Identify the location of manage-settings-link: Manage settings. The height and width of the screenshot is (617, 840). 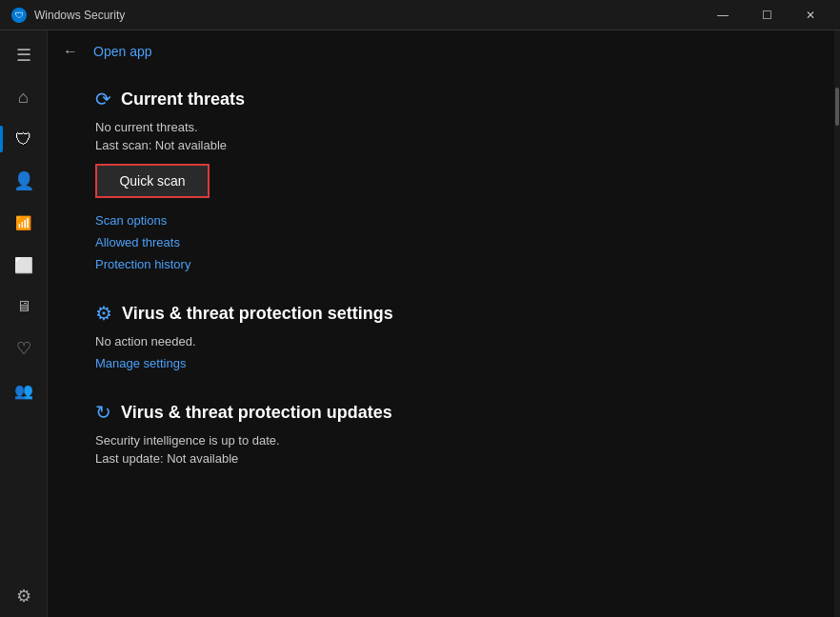
(450, 364).